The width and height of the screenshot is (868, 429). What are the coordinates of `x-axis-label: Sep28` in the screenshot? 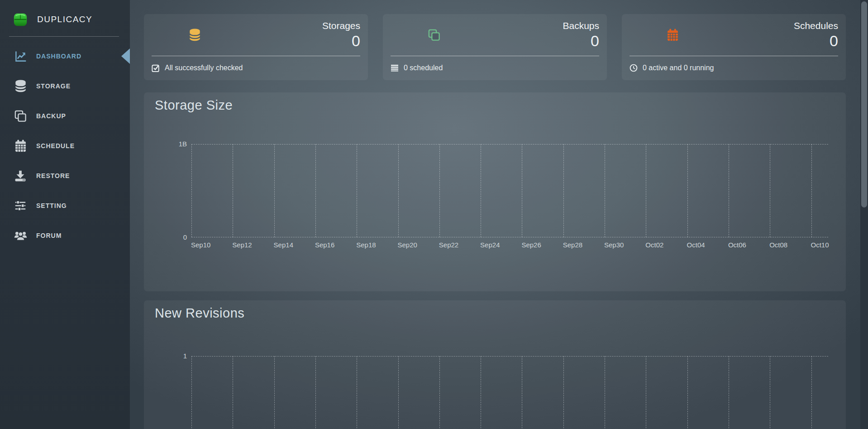 It's located at (573, 245).